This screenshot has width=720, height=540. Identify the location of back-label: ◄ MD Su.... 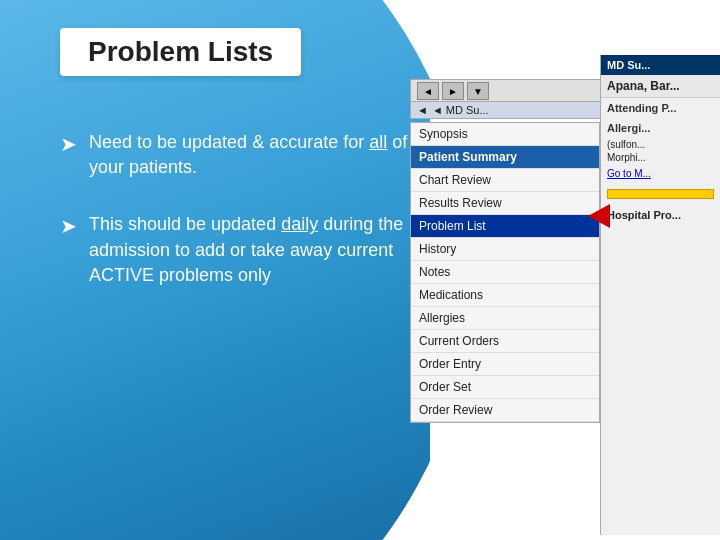
(460, 110).